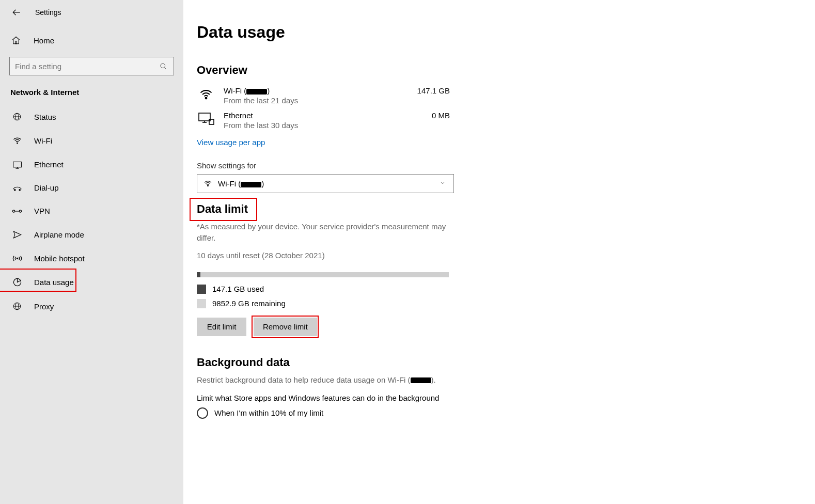  What do you see at coordinates (327, 184) in the screenshot?
I see `dropdown-label: Wi-Fi ()` at bounding box center [327, 184].